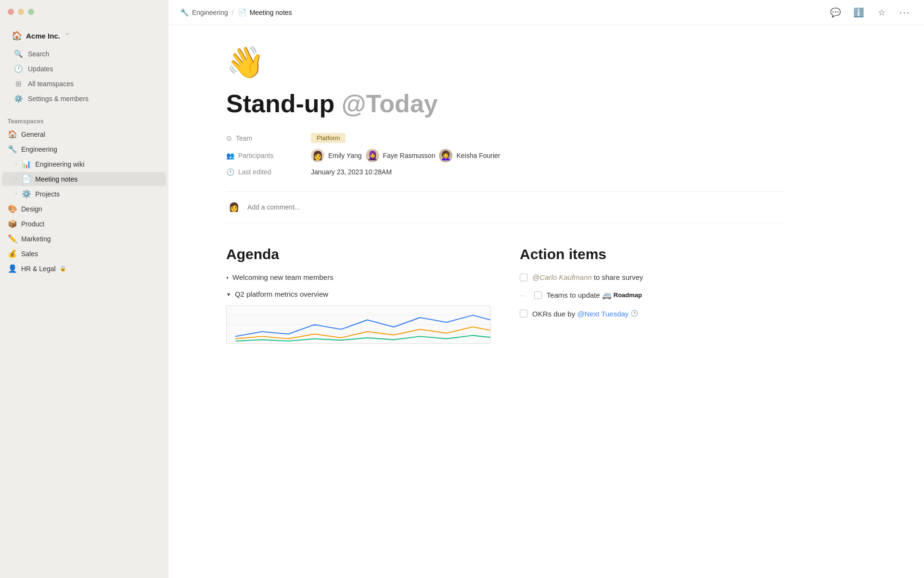  What do you see at coordinates (84, 149) in the screenshot?
I see `sidebar-item-engineering: 🔧 Engineering` at bounding box center [84, 149].